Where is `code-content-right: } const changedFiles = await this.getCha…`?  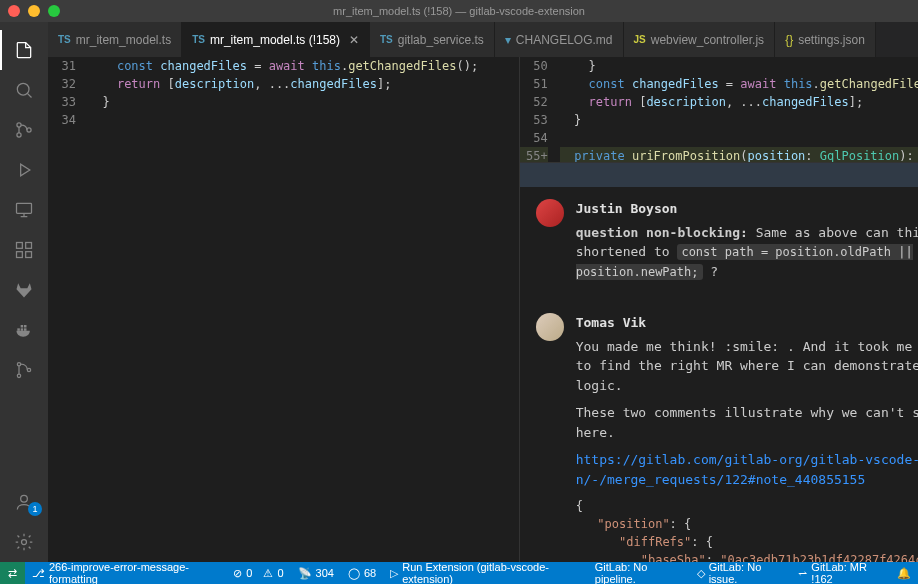 code-content-right: } const changedFiles = await this.getCha… is located at coordinates (739, 110).